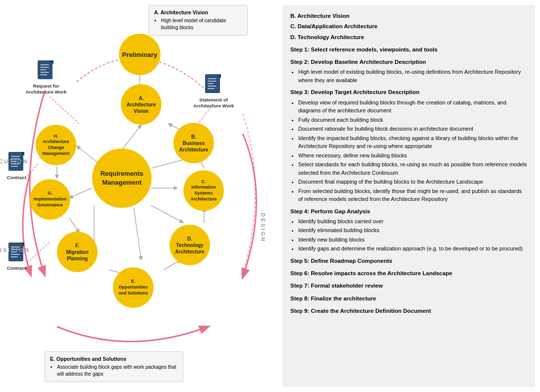 This screenshot has height=392, width=540. What do you see at coordinates (77, 252) in the screenshot?
I see `node-f-label: F.MigrationPlanning` at bounding box center [77, 252].